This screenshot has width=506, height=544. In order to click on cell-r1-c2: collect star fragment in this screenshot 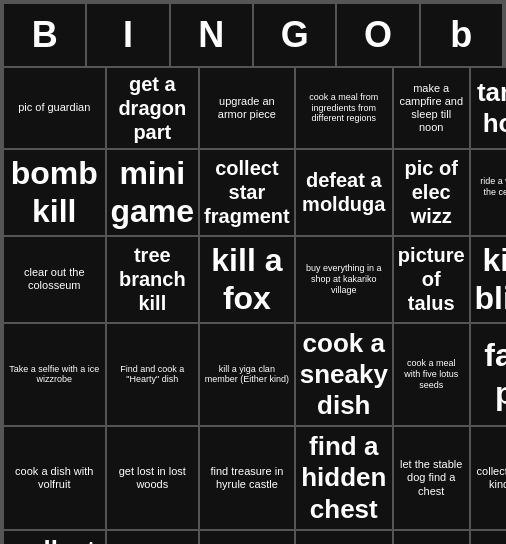, I will do `click(247, 192)`.